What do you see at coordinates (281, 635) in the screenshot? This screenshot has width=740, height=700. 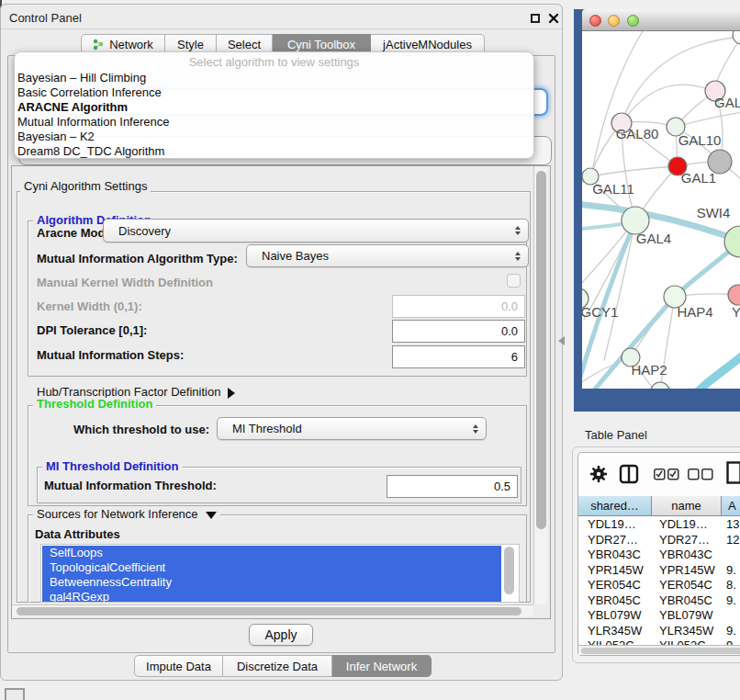 I see `apply-button: Apply` at bounding box center [281, 635].